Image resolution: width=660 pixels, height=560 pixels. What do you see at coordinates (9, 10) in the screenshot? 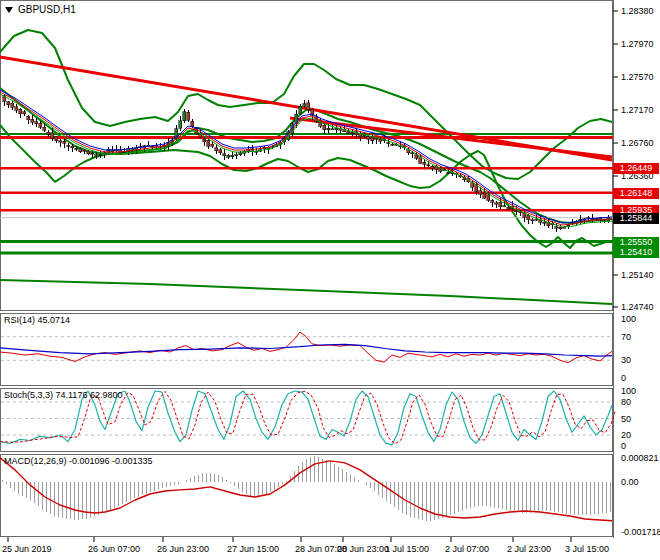
I see `dropdown-arrow-icon` at bounding box center [9, 10].